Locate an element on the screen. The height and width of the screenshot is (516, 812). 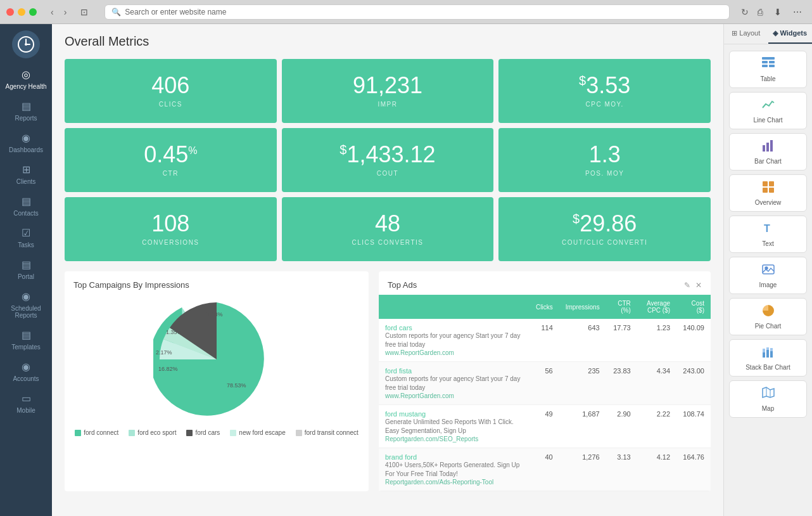
widget-item-bar-chart: Bar Chart is located at coordinates (768, 152).